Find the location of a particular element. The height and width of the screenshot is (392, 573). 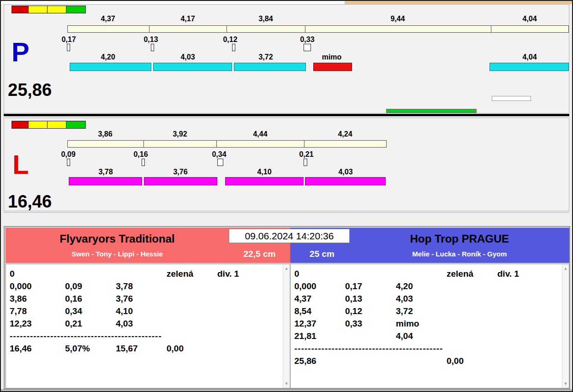

split-time-label: 4,37 is located at coordinates (108, 19).